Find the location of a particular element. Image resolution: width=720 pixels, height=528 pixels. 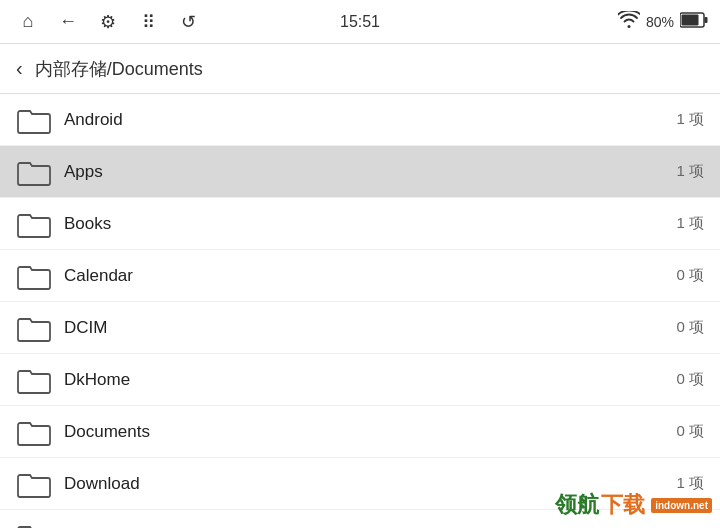

status-icons-left: ⌂ ← ⚙ ⠿ ↺ is located at coordinates (108, 22).